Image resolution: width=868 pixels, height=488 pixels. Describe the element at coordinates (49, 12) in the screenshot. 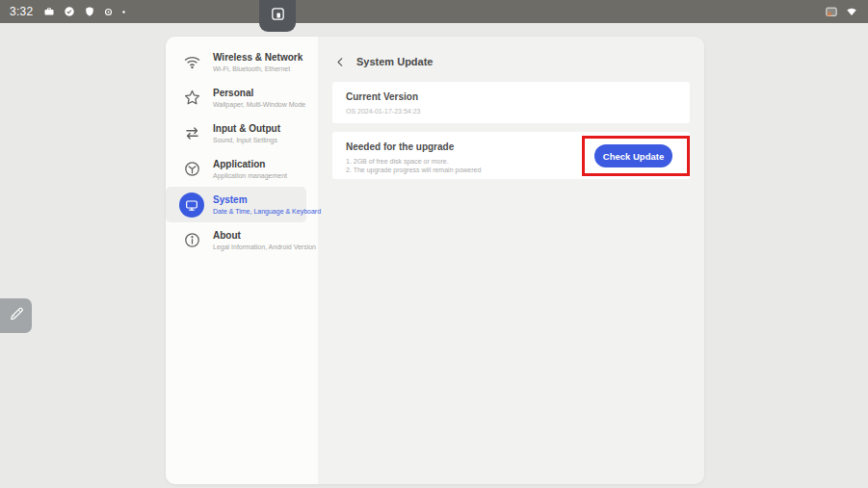

I see `briefcase-icon` at that location.